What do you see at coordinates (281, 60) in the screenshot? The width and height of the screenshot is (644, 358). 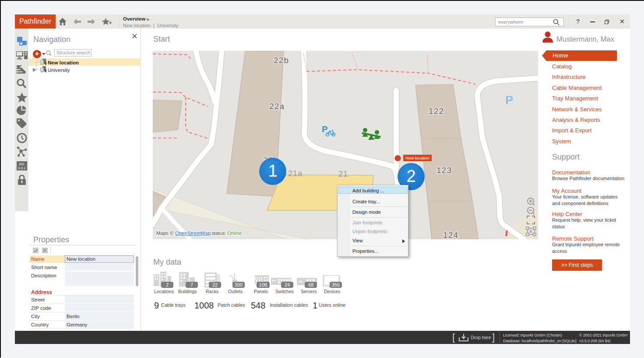 I see `svg-text: 22b` at bounding box center [281, 60].